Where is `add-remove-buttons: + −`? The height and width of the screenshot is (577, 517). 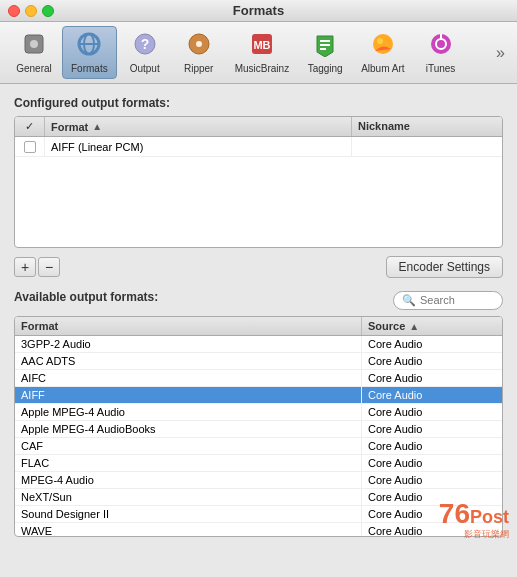 add-remove-buttons: + − is located at coordinates (37, 267).